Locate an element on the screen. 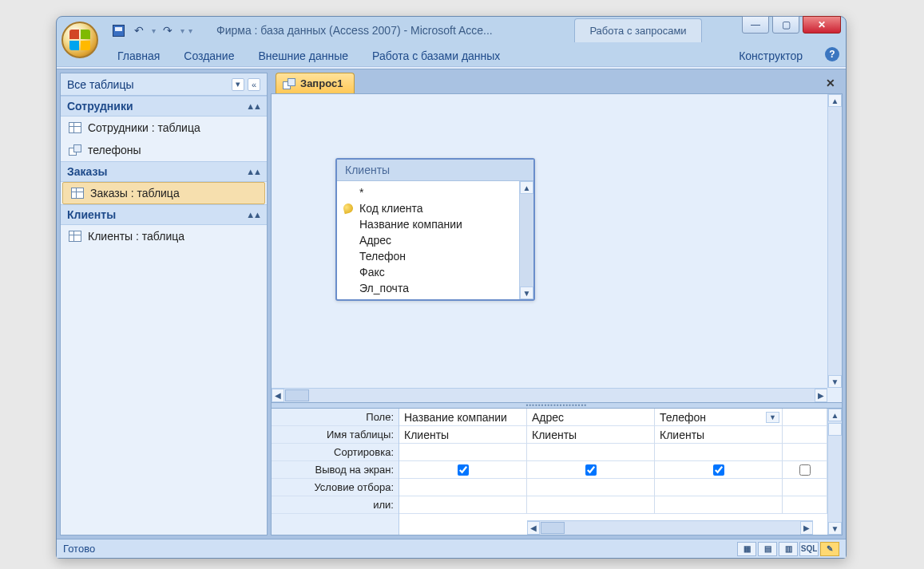 This screenshot has width=924, height=569. ribbon-tab-dbtools: Работа с базами данных is located at coordinates (436, 56).